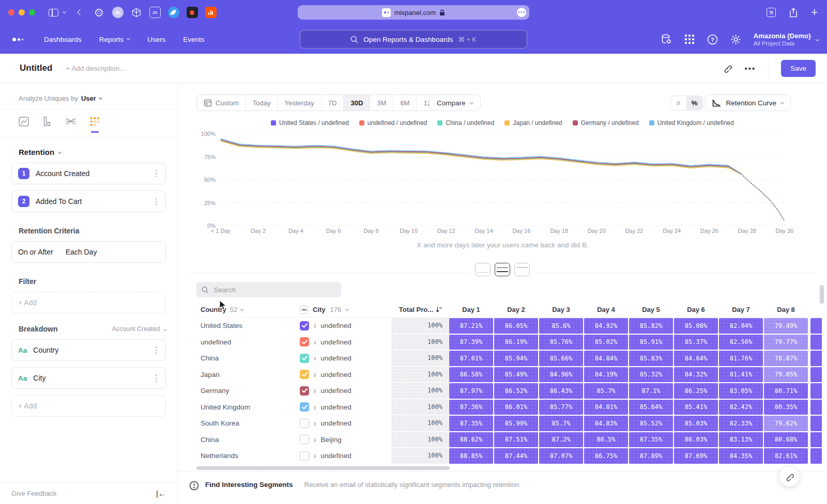 The width and height of the screenshot is (827, 504). I want to click on select-all-checkbox, so click(304, 310).